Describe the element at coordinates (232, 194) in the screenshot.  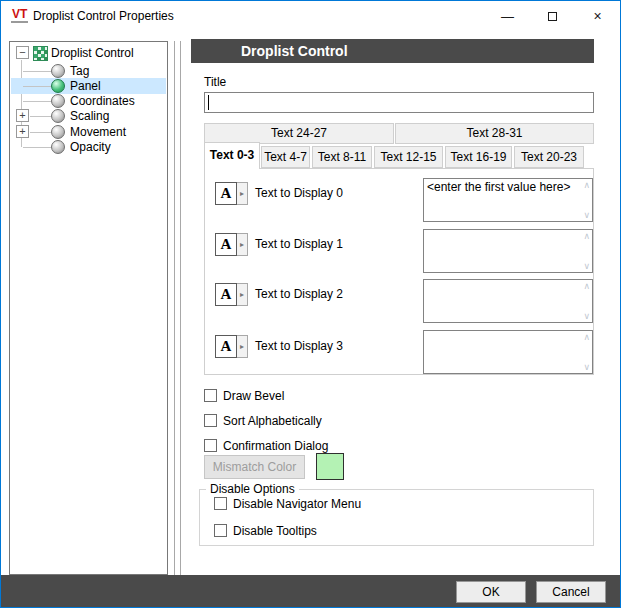
I see `font-button-0: A ▸` at that location.